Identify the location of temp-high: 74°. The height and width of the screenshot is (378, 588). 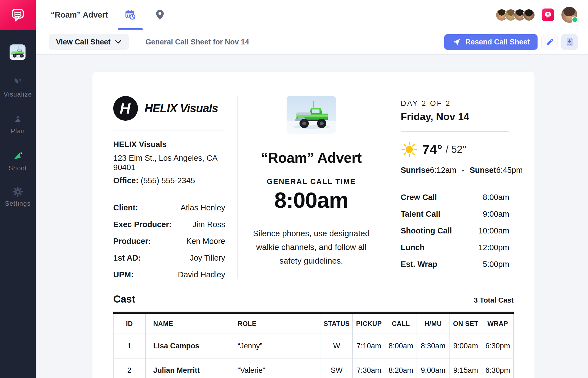
(432, 149).